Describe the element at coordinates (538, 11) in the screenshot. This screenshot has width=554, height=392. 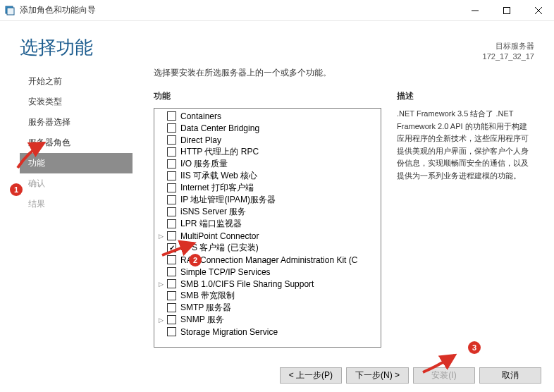
I see `close-button` at that location.